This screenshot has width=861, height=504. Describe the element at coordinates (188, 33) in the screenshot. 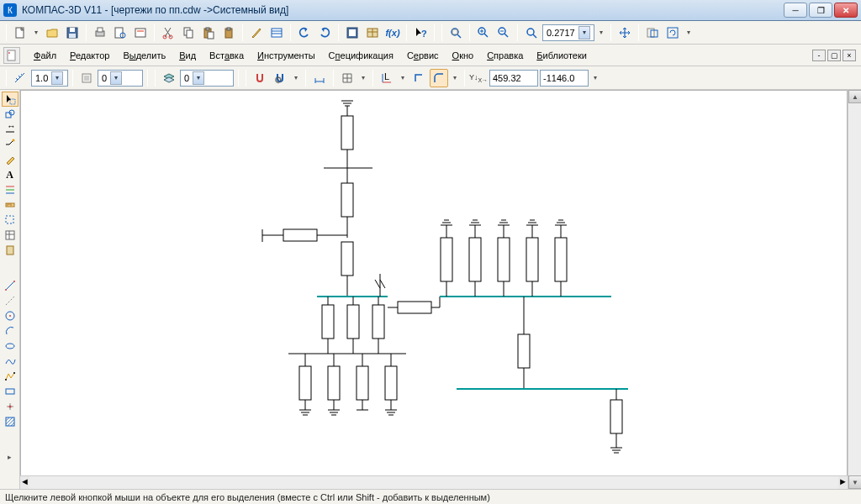

I see `copy-button` at that location.